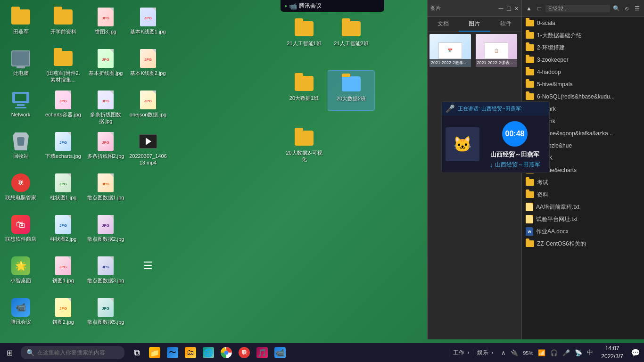 Image resolution: width=644 pixels, height=362 pixels. I want to click on fe-item-15-aa-txt: AA培训前章程.txt, so click(583, 207).